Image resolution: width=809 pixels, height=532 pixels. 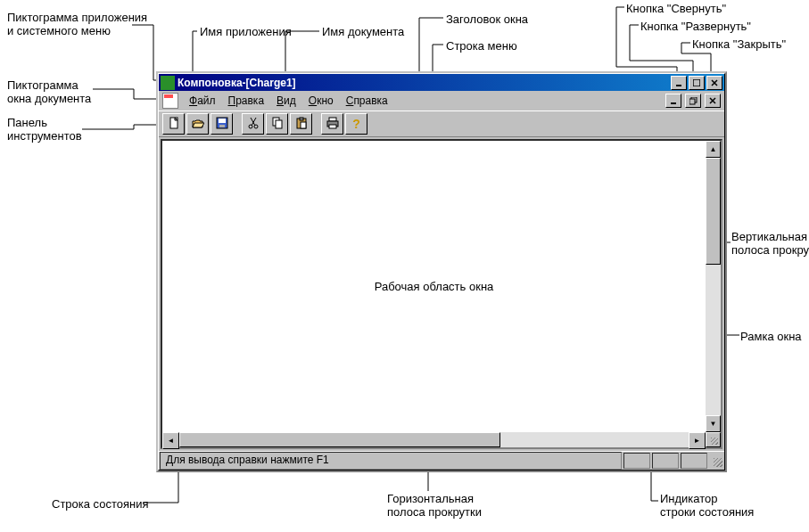 What do you see at coordinates (693, 101) in the screenshot?
I see `mdi-restore-button` at bounding box center [693, 101].